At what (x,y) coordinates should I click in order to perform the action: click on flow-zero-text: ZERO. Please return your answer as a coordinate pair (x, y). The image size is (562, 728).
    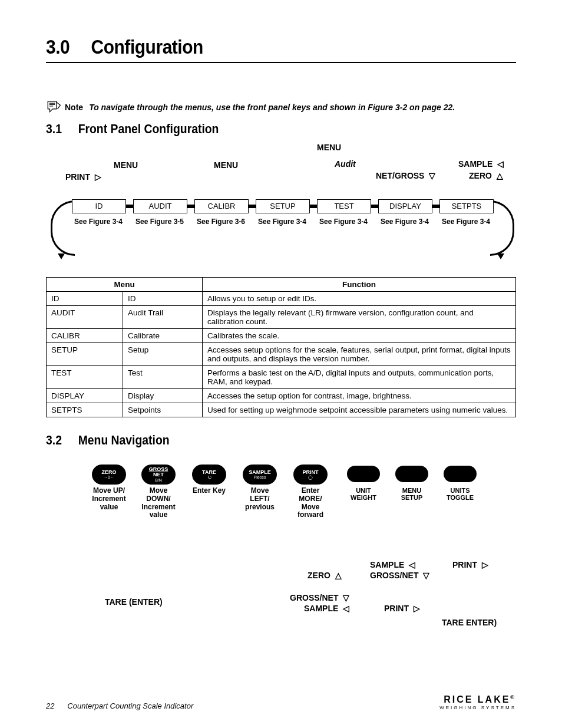
    Looking at the image, I should click on (481, 176).